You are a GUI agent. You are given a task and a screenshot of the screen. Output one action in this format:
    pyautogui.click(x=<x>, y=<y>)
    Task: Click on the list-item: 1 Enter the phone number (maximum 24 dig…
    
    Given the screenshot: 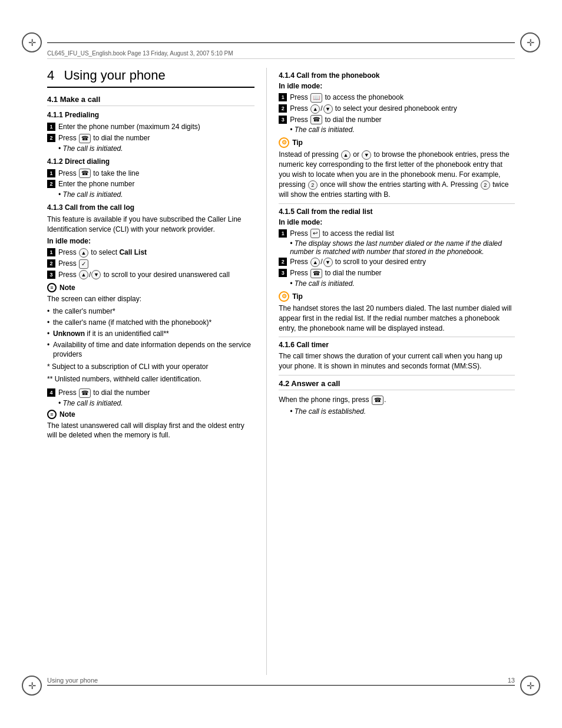 What is the action you would take?
    pyautogui.click(x=151, y=127)
    